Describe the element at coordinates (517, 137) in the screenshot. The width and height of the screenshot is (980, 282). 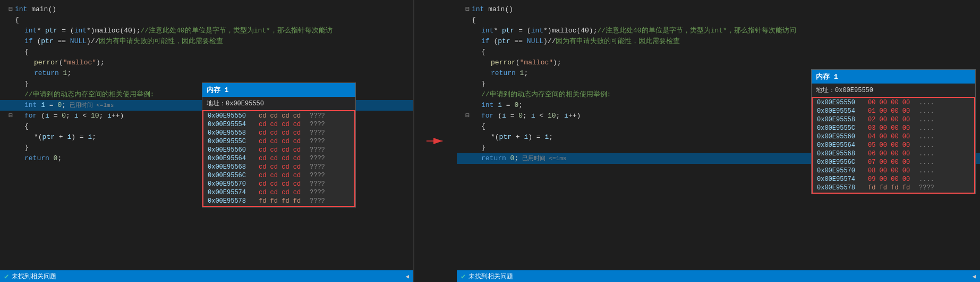
I see `code-token: +` at that location.